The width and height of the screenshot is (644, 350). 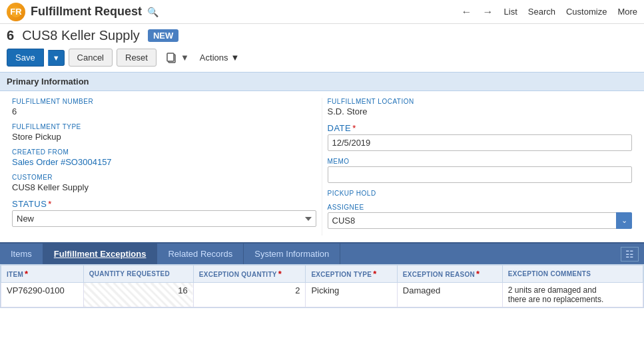 What do you see at coordinates (234, 57) in the screenshot?
I see `actions-dropdown-arrow: ▼` at bounding box center [234, 57].